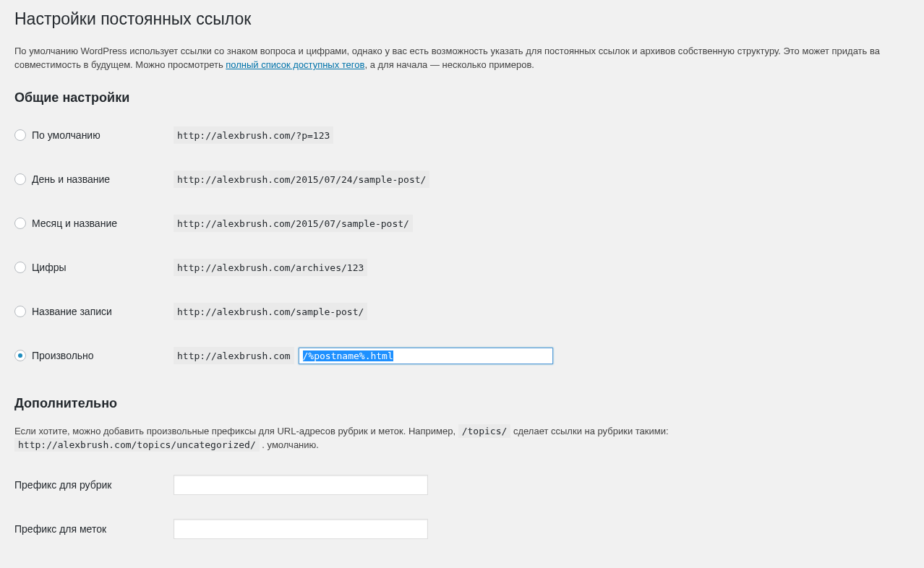  What do you see at coordinates (87, 356) in the screenshot?
I see `option-label-custom: Произвольно` at bounding box center [87, 356].